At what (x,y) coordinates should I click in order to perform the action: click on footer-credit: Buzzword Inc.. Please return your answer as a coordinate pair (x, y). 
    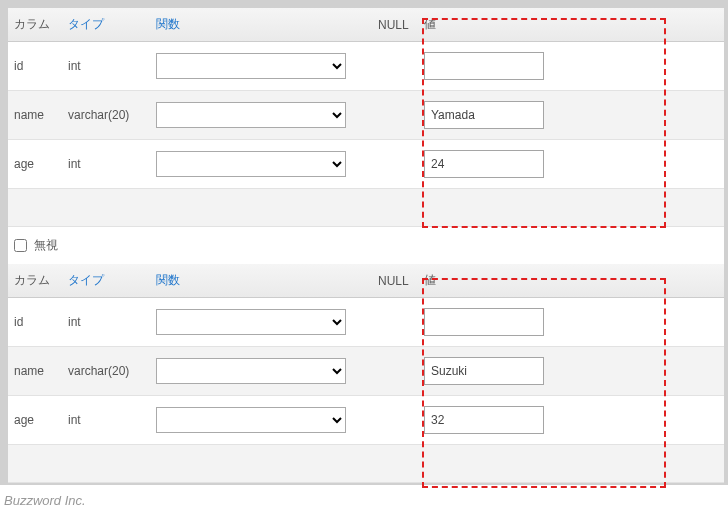
    Looking at the image, I should click on (364, 494).